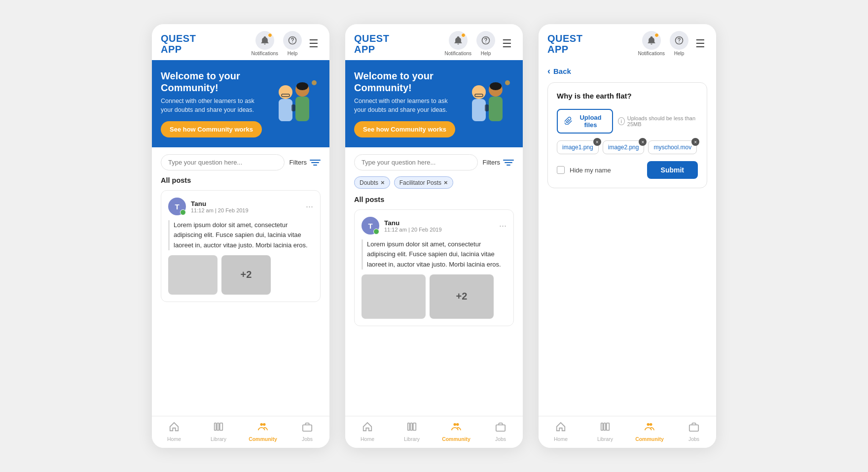  Describe the element at coordinates (412, 432) in the screenshot. I see `nav-library-2: Library` at that location.